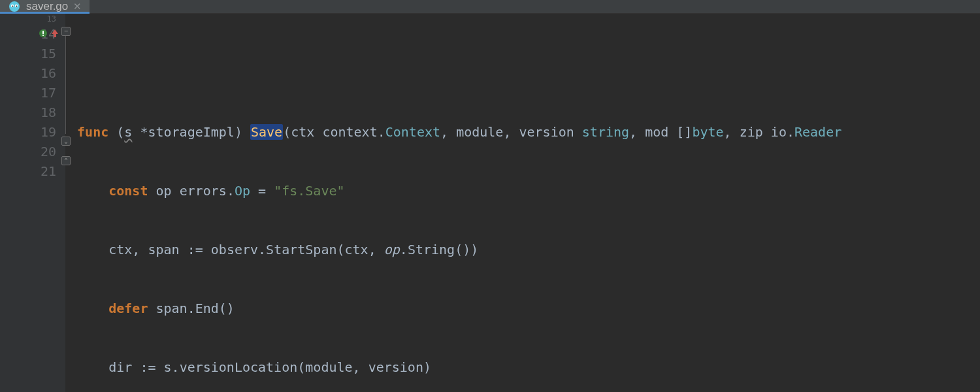  What do you see at coordinates (28, 152) in the screenshot?
I see `line-number: 20` at bounding box center [28, 152].